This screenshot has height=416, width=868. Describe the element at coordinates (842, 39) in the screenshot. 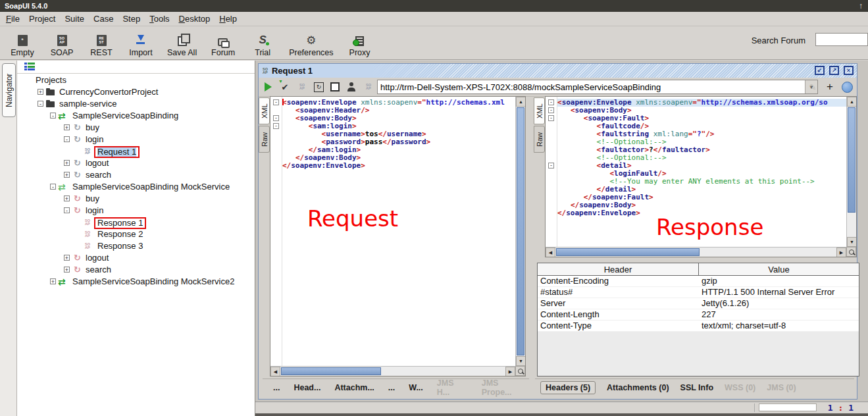

I see `search-forum-input` at that location.